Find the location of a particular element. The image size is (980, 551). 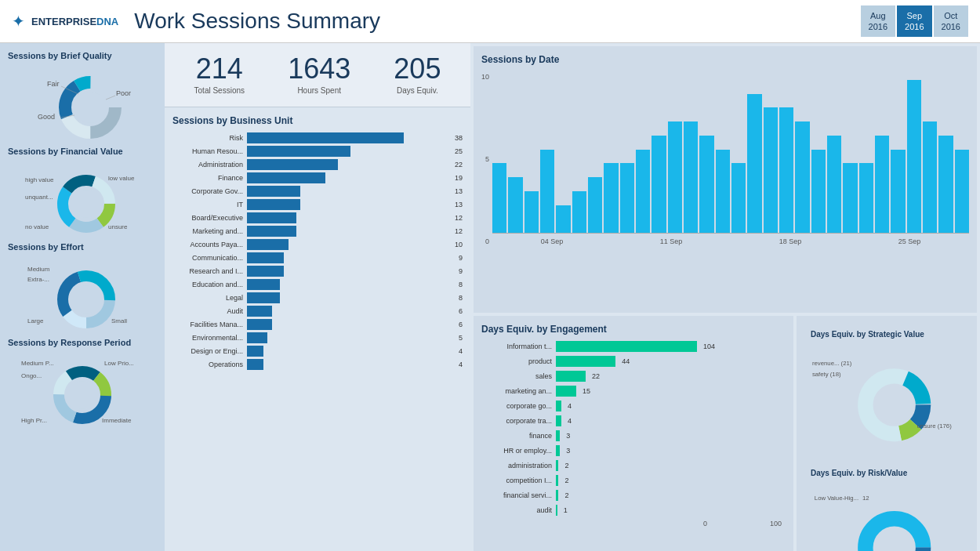

date-sep-btn: Sep2016 is located at coordinates (914, 22).